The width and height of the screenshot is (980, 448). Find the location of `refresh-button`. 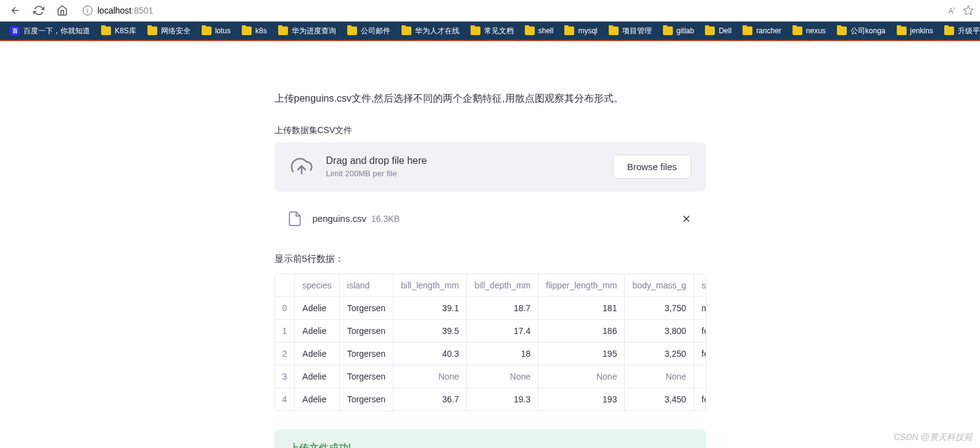

refresh-button is located at coordinates (39, 10).